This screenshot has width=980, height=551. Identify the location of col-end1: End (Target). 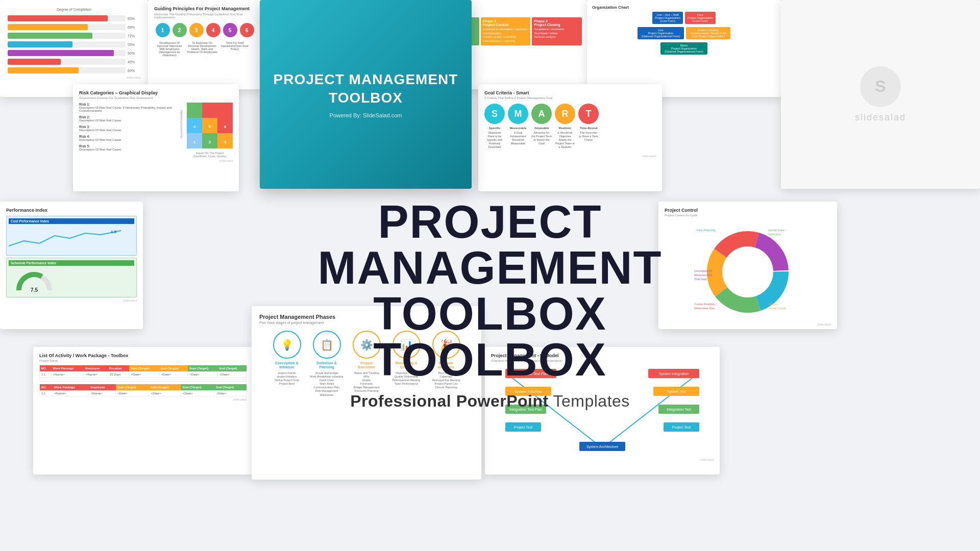
(174, 368).